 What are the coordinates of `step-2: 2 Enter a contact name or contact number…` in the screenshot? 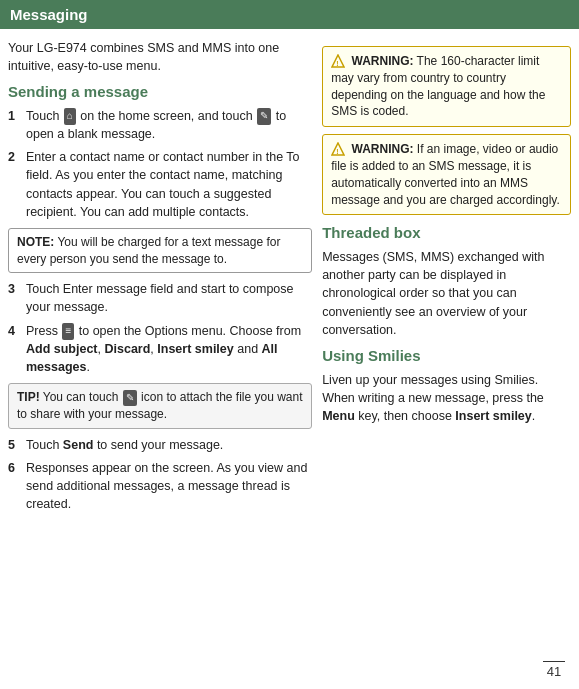 It's located at (160, 184).